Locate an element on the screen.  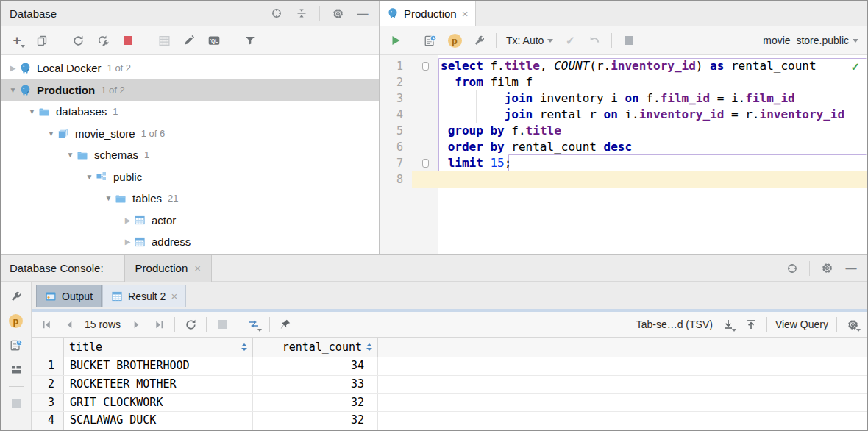
duplicate-button is located at coordinates (42, 40).